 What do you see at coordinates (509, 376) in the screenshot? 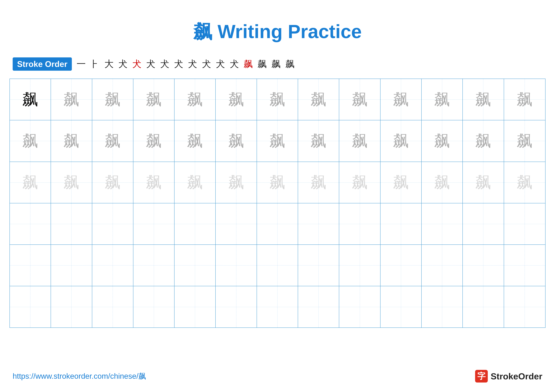
I see `footer-logo: 字 StrokeOrder` at bounding box center [509, 376].